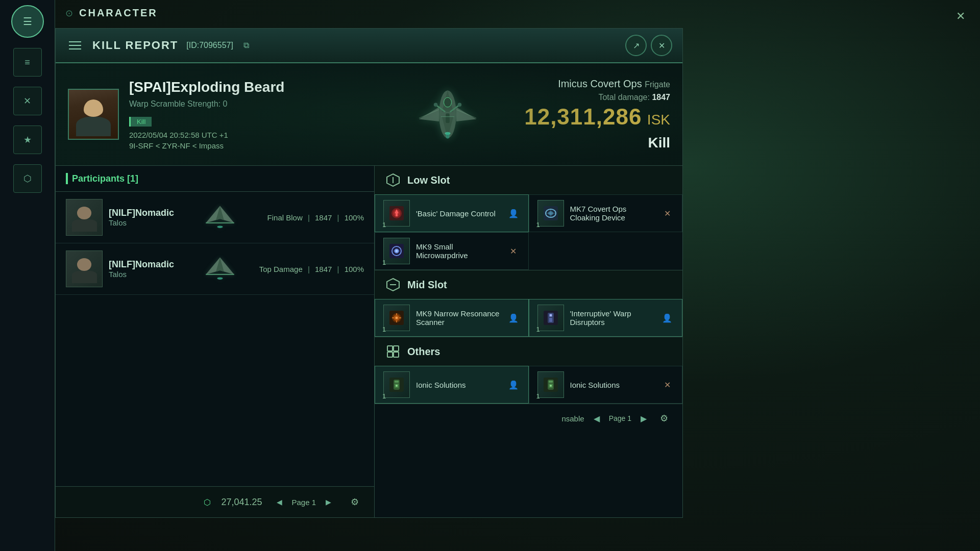 The image size is (980, 551). What do you see at coordinates (606, 213) in the screenshot?
I see `item-mk7-cloaking: MK7 Covert Ops Cloaking Device 1 ✕` at bounding box center [606, 213].